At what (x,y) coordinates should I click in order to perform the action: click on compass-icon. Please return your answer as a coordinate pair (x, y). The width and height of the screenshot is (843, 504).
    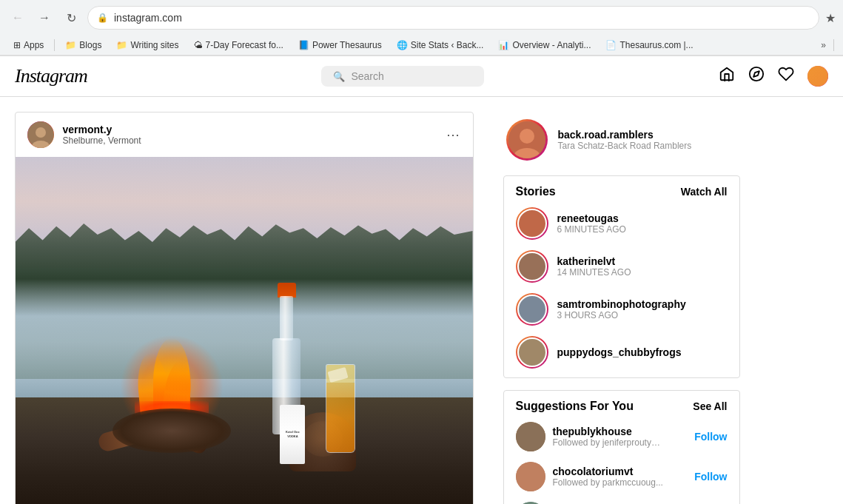
    Looking at the image, I should click on (756, 76).